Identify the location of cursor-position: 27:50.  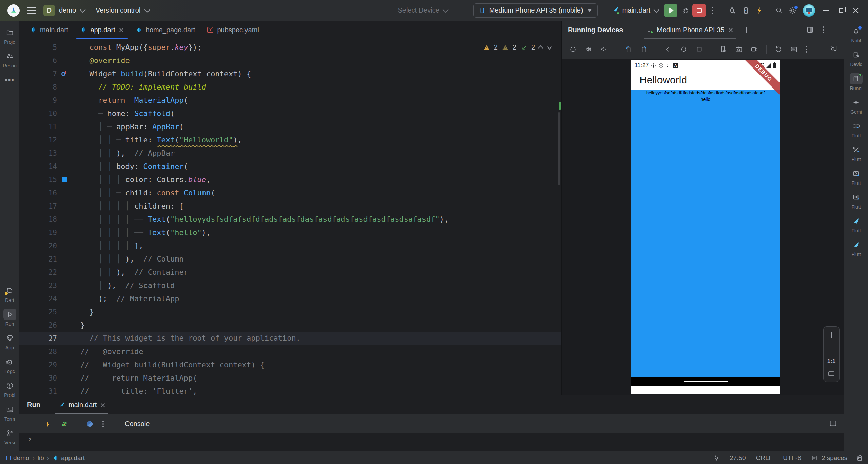
(738, 458).